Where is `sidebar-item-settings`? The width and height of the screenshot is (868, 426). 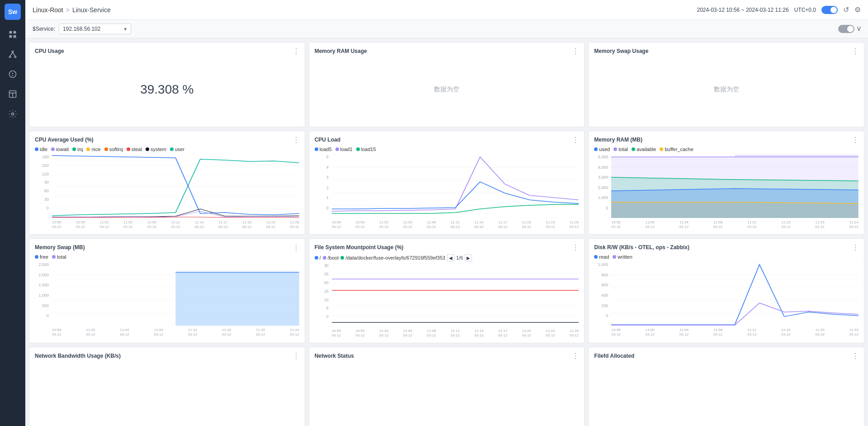
sidebar-item-settings is located at coordinates (13, 114).